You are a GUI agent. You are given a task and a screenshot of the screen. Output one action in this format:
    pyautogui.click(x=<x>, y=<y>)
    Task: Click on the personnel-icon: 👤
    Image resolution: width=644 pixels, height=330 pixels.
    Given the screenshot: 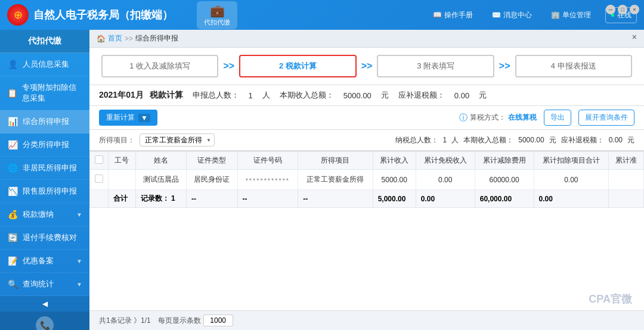 What is the action you would take?
    pyautogui.click(x=13, y=64)
    